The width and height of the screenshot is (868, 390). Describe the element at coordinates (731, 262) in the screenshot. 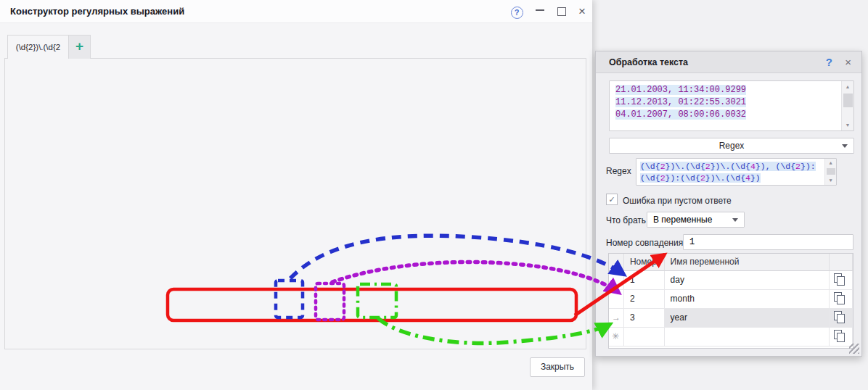

I see `vars-table-header: НомерИмя переменной` at that location.